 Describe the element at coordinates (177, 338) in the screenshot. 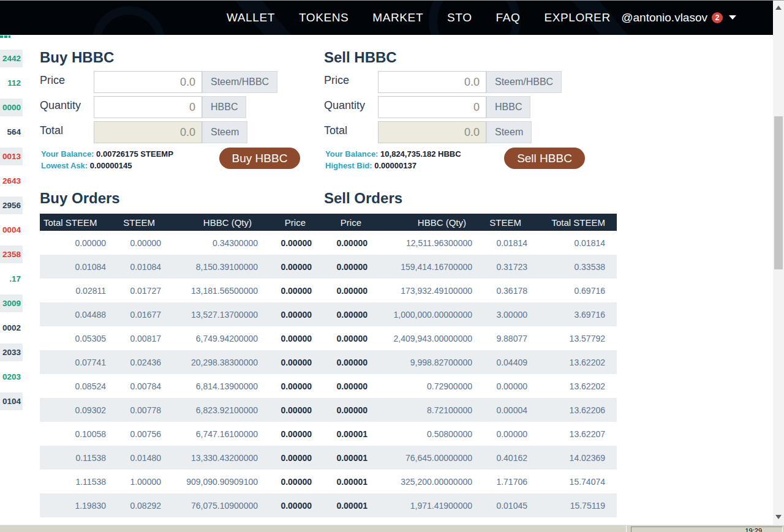

I see `order-row: 0.053050.008176,749.942000000.00000` at that location.